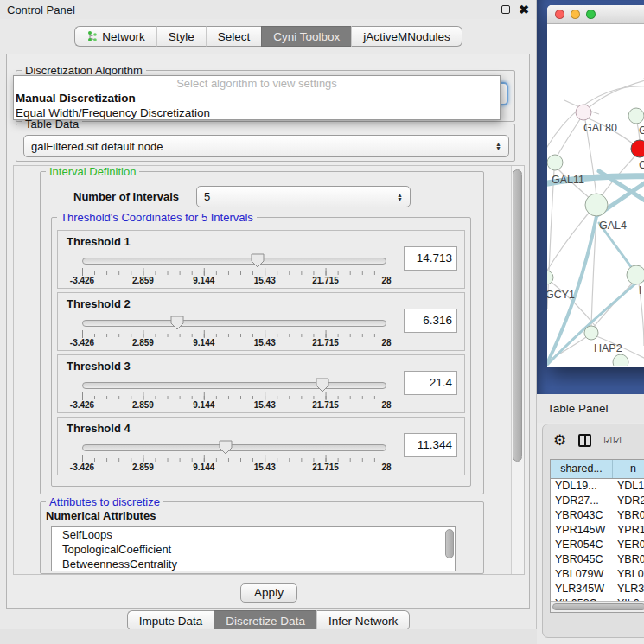 Image resolution: width=644 pixels, height=644 pixels. What do you see at coordinates (591, 14) in the screenshot?
I see `mac-zoom-icon` at bounding box center [591, 14].